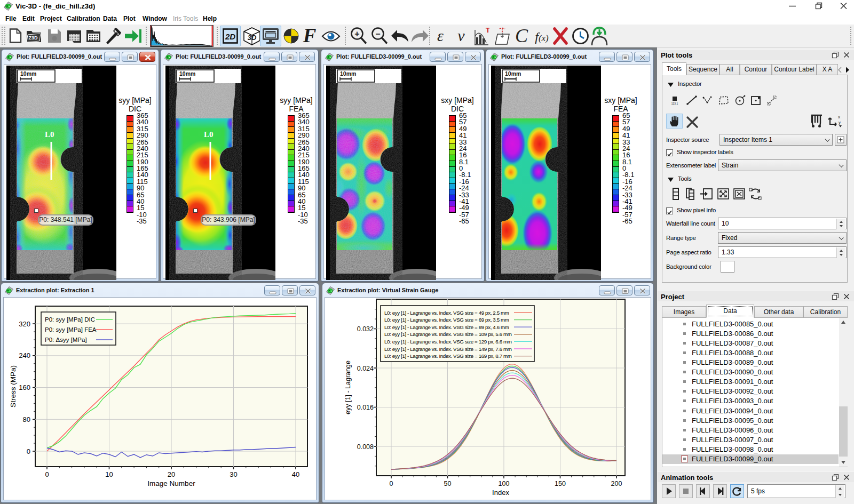  I want to click on svg-text: Image Number, so click(171, 483).